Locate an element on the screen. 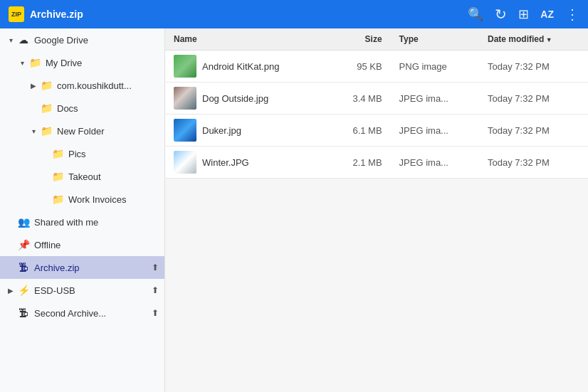 This screenshot has width=588, height=392. label-archive-zip: Archive.zip is located at coordinates (93, 267).